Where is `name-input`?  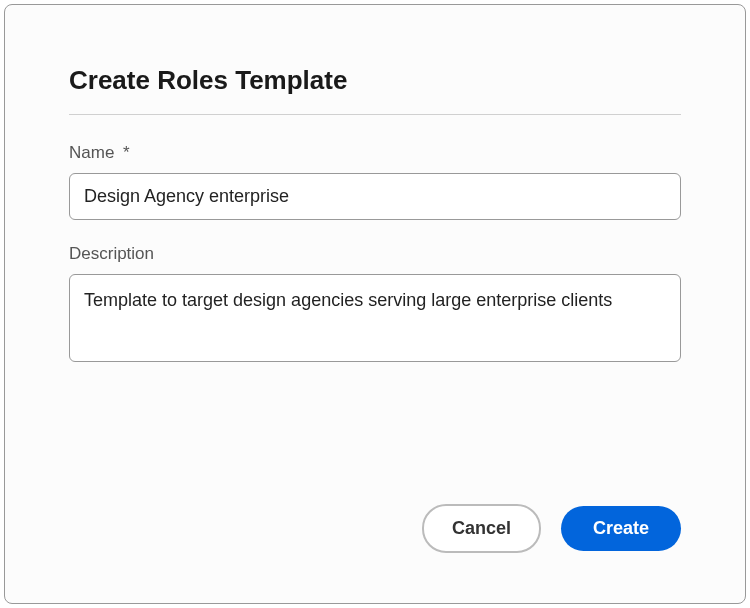
name-input is located at coordinates (375, 196).